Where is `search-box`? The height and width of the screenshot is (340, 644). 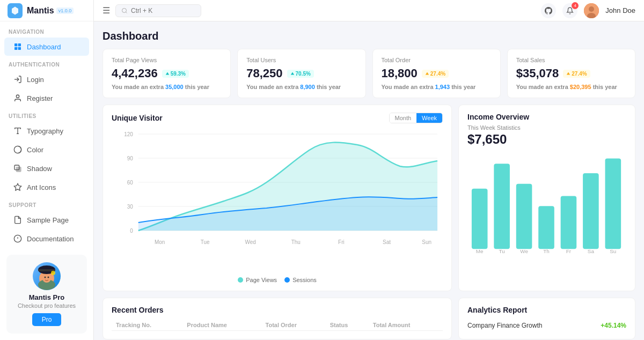 search-box is located at coordinates (158, 11).